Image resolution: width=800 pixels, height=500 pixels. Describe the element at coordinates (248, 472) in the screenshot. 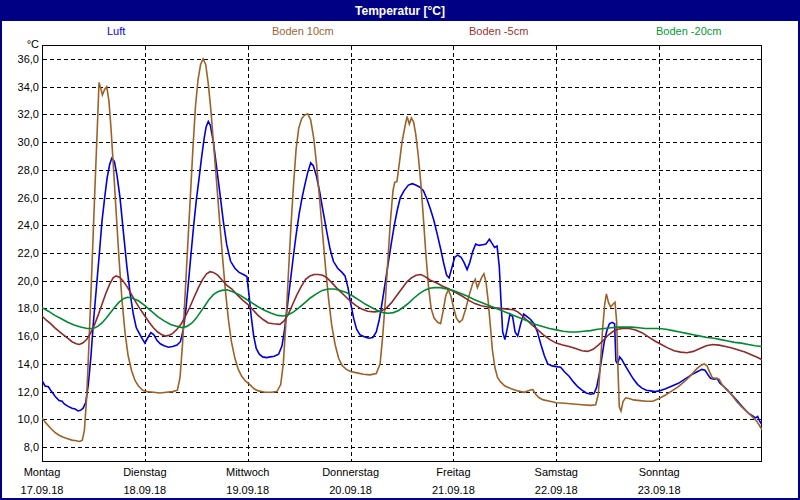

I see `x-day-label: Mittwoch` at that location.